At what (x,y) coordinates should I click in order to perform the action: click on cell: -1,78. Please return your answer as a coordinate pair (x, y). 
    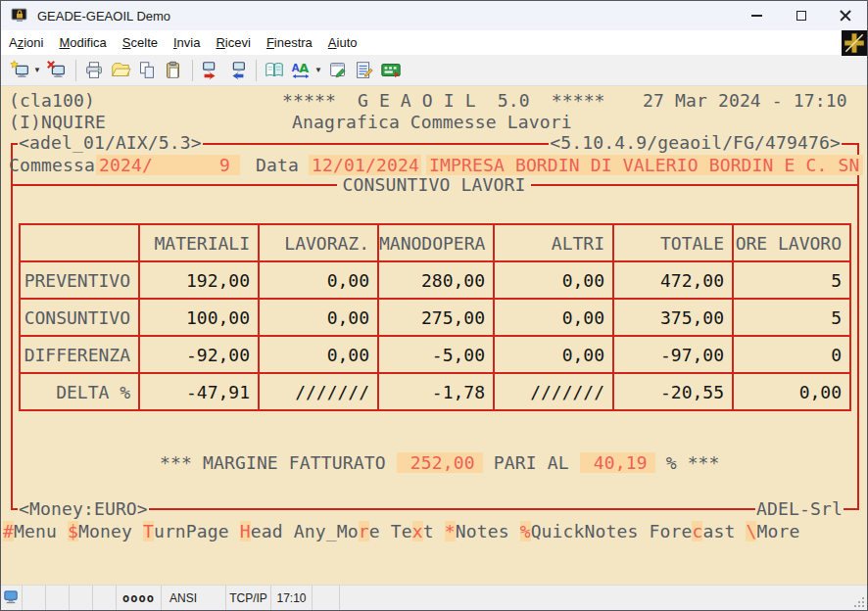
    Looking at the image, I should click on (436, 392).